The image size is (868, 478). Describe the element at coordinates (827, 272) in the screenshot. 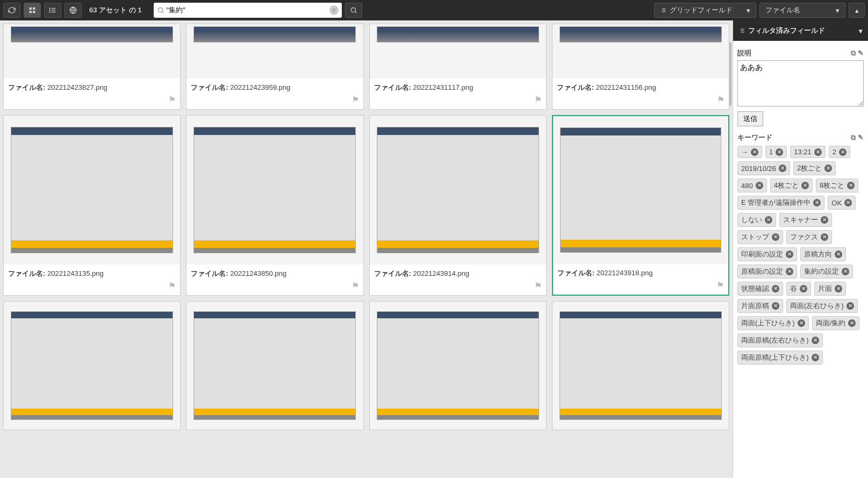

I see `keyword-tag: 集約の設定✕` at that location.